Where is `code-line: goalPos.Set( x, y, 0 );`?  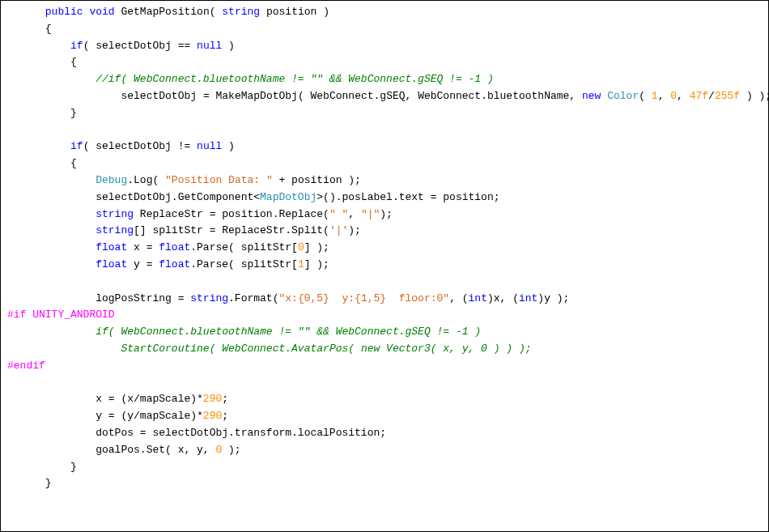
code-line: goalPos.Set( x, y, 0 ); is located at coordinates (125, 450).